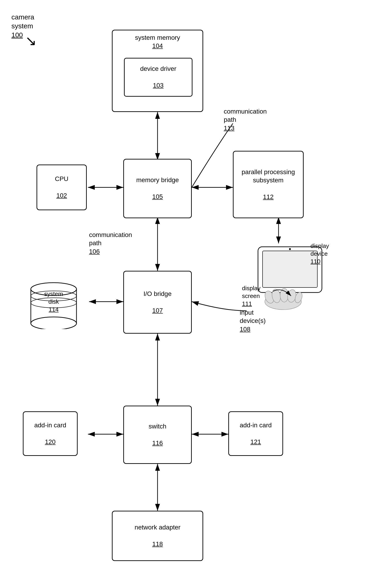  I want to click on io-bridge-num: 107, so click(158, 310).